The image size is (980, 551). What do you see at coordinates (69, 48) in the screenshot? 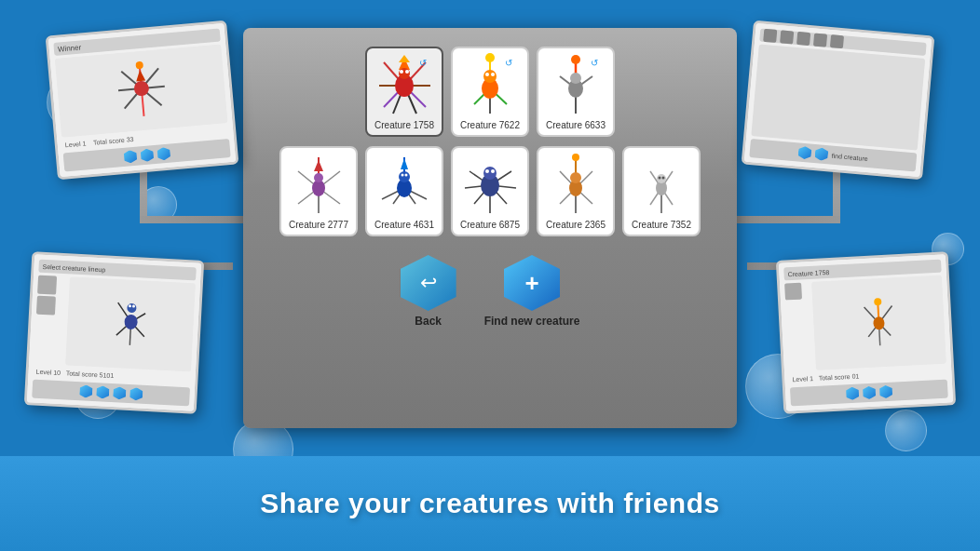
I see `card-top-left-title-text: Winner` at bounding box center [69, 48].